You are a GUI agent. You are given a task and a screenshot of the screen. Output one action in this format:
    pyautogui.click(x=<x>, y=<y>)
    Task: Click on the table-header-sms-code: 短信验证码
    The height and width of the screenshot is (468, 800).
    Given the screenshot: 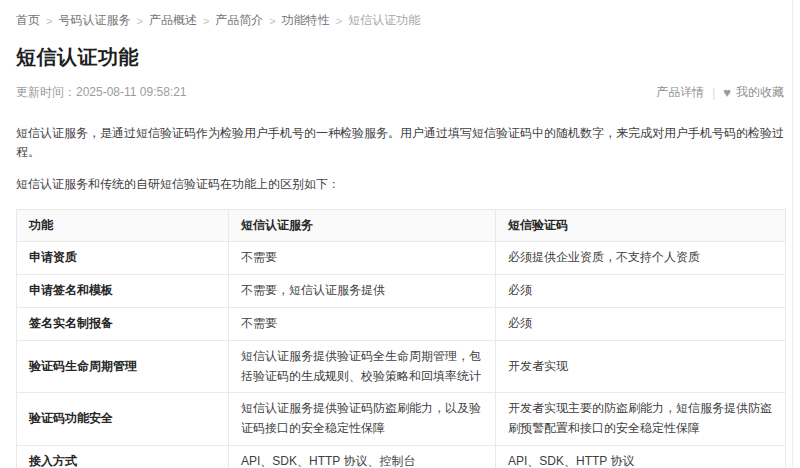 What is the action you would take?
    pyautogui.click(x=641, y=226)
    